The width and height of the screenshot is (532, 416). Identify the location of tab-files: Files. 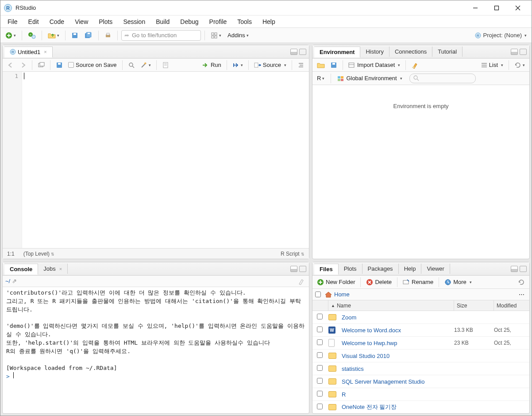
(327, 269).